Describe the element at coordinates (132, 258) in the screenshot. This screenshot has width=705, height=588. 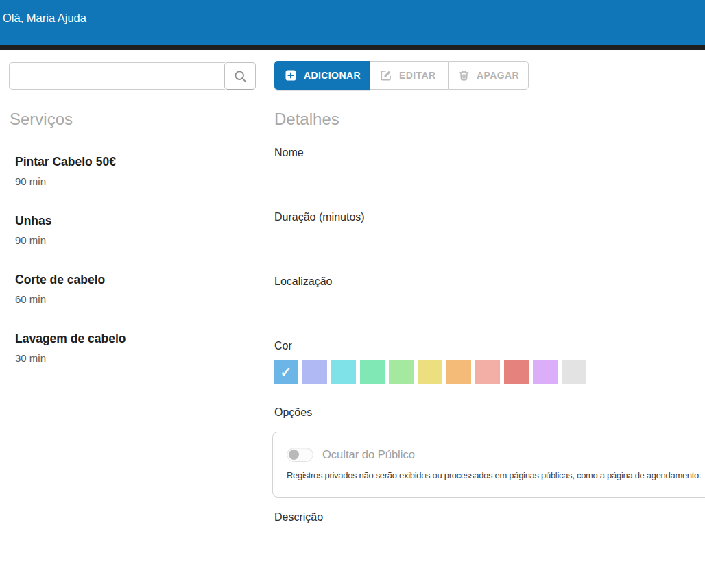
I see `services-list: Pintar Cabelo 50€ 90 min Unhas 90 min Co…` at that location.